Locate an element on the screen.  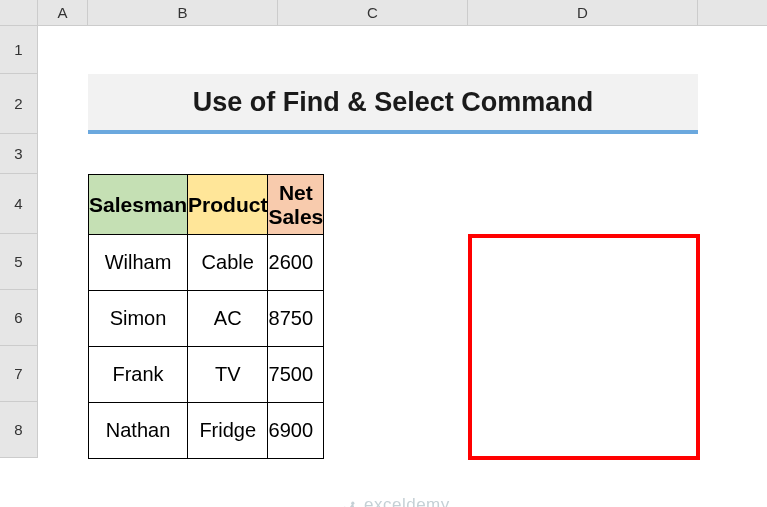
col-header-a: A is located at coordinates (63, 12).